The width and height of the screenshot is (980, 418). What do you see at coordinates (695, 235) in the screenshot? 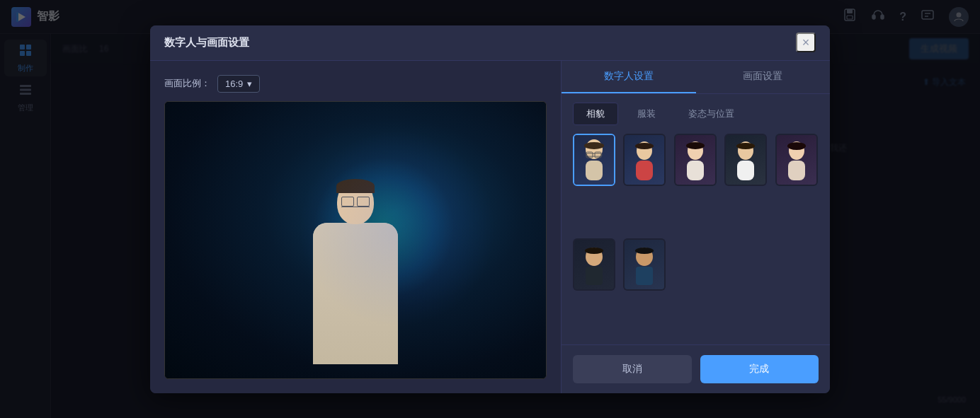
I see `avatar-grid` at bounding box center [695, 235].